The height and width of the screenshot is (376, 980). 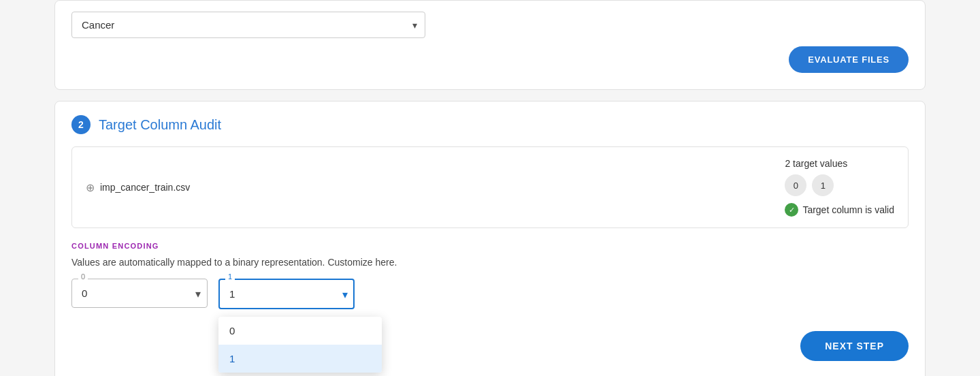 What do you see at coordinates (490, 294) in the screenshot?
I see `encoding-row: 0 0 1 ▾ 1 0 1 ▾ 0 1` at bounding box center [490, 294].